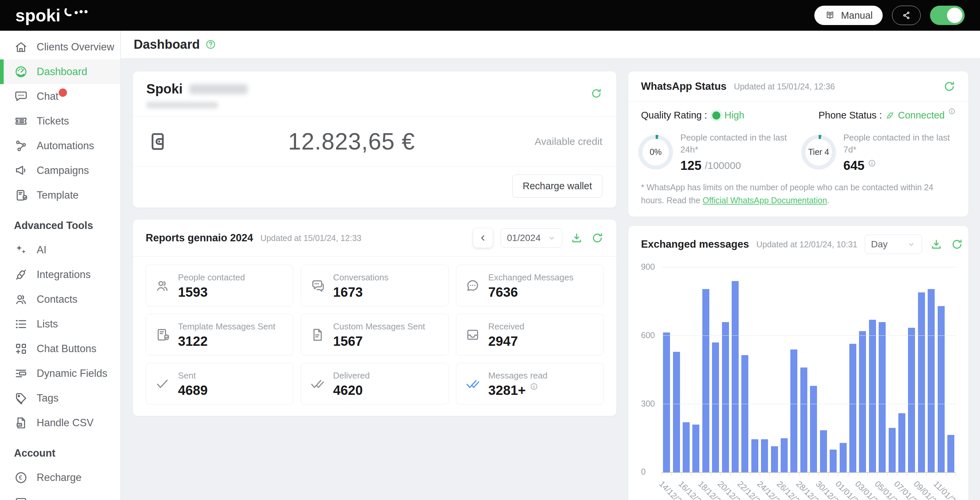 The height and width of the screenshot is (500, 980). I want to click on sidebar-item-dashboard: Dashboard, so click(60, 72).